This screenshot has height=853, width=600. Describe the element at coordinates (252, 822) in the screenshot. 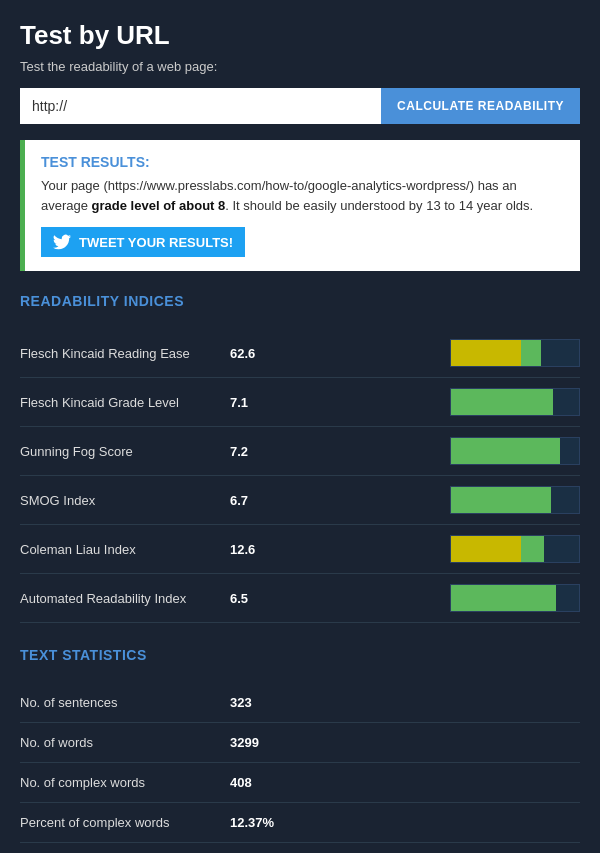

I see `stat-value: 12.37%` at that location.